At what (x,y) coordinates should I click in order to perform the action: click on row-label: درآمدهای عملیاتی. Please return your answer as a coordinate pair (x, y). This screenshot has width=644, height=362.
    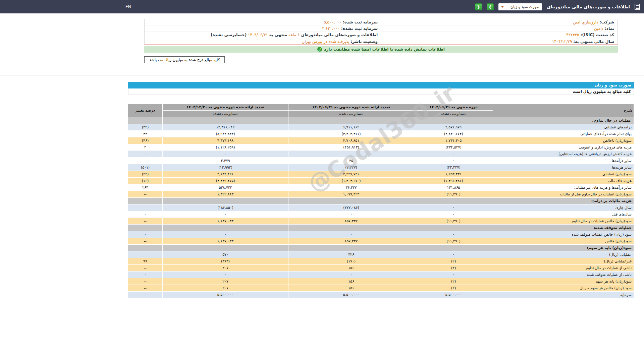
    Looking at the image, I should click on (564, 127).